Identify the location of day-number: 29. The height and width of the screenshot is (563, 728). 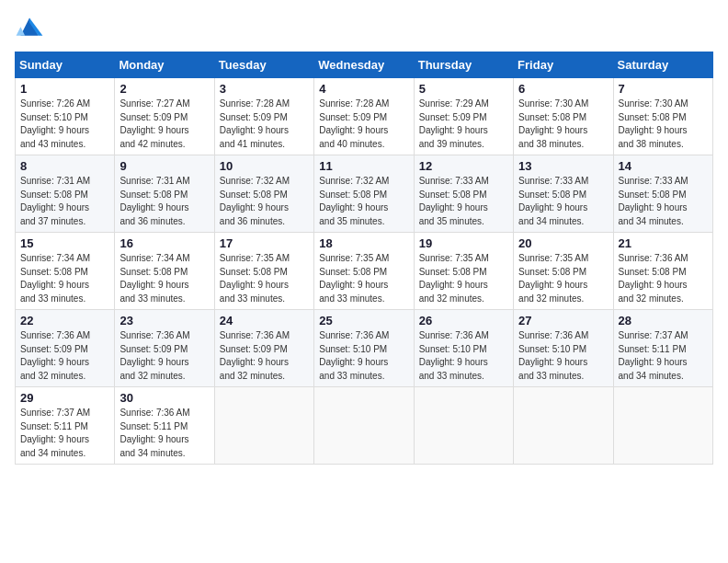
(64, 397).